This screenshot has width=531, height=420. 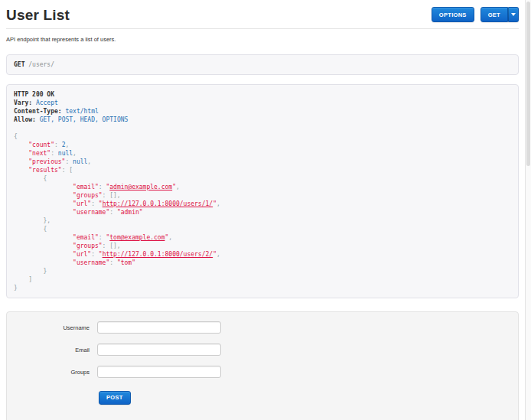 I want to click on response-link: tom@example.com, so click(x=137, y=237).